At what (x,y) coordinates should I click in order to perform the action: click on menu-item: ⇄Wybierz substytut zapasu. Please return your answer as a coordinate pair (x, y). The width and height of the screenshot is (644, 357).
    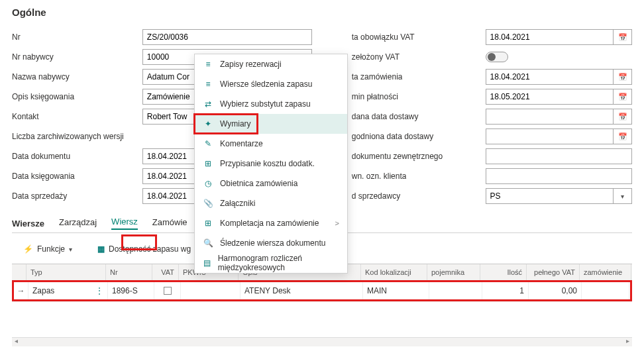
    Looking at the image, I should click on (271, 104).